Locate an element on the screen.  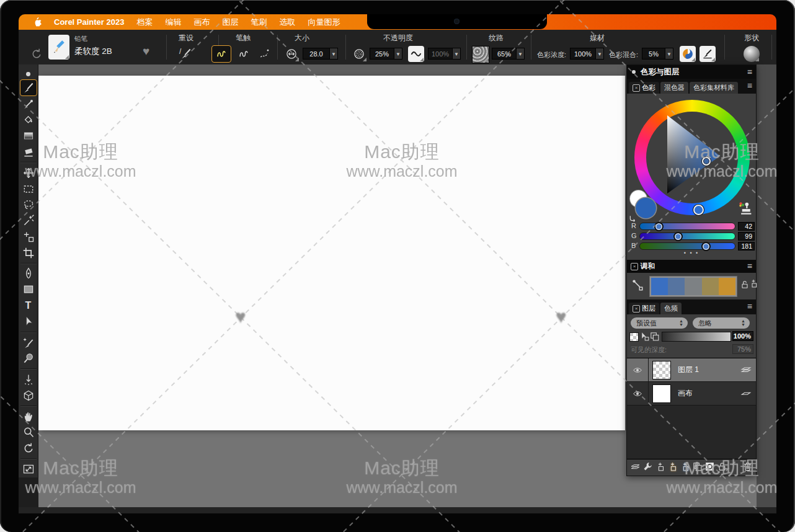
dropper-tool is located at coordinates (29, 104).